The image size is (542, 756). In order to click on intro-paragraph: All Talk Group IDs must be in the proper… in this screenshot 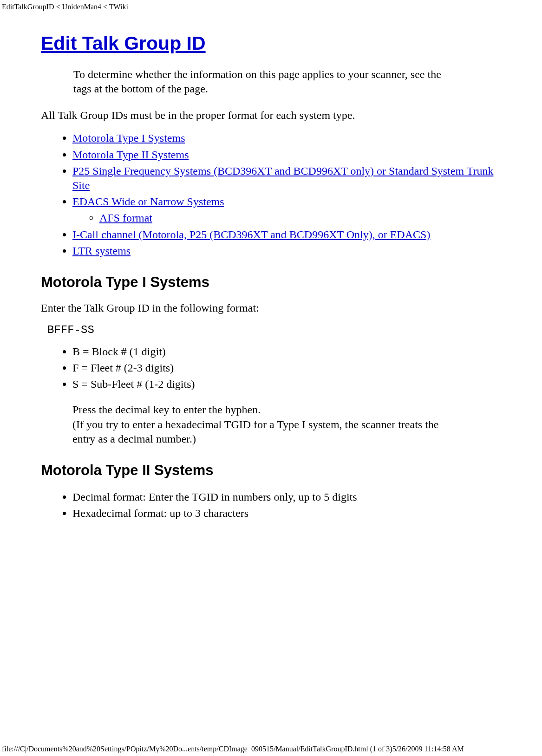, I will do `click(273, 115)`.